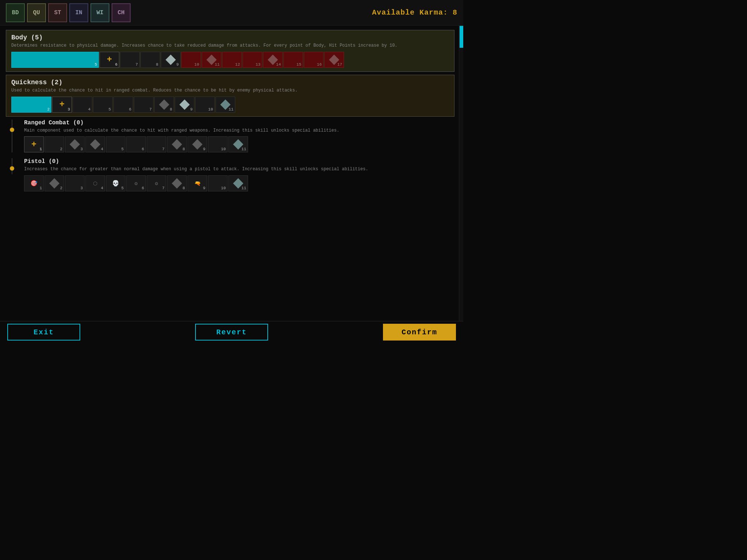  I want to click on ranged-combat-bar-row: +1 2 3 4 5 6 7 8, so click(239, 144).